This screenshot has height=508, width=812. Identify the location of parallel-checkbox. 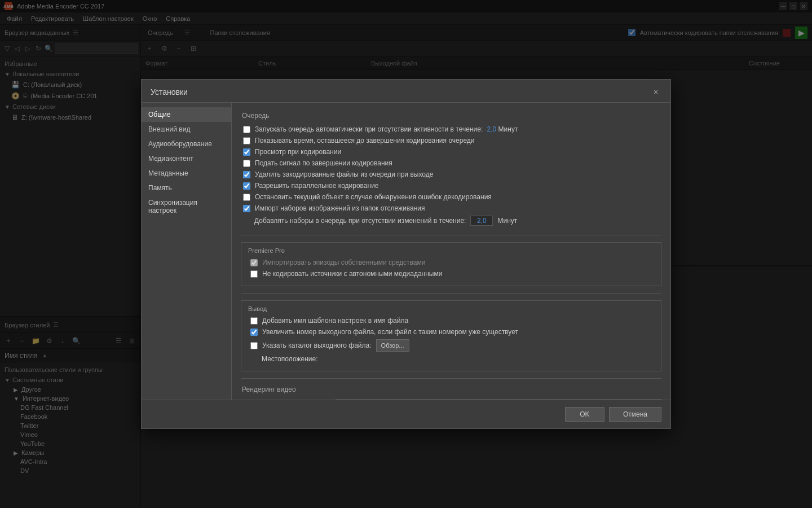
(247, 186).